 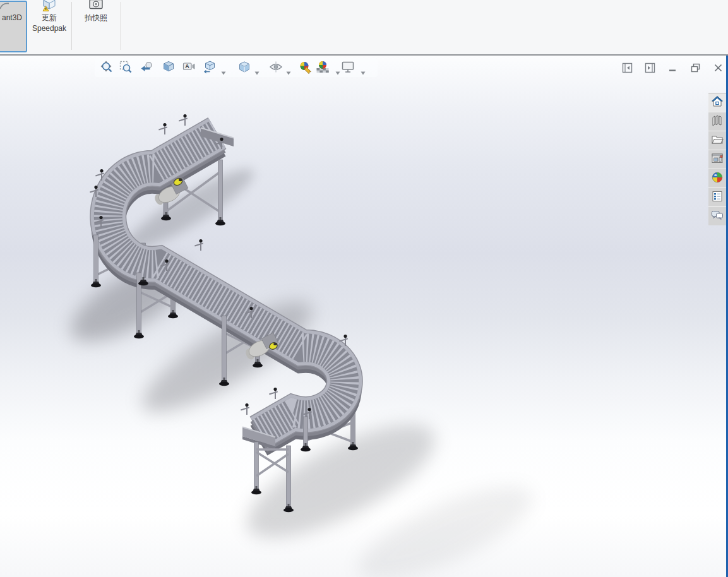 What do you see at coordinates (717, 197) in the screenshot?
I see `taskpane-tab-custom-properties` at bounding box center [717, 197].